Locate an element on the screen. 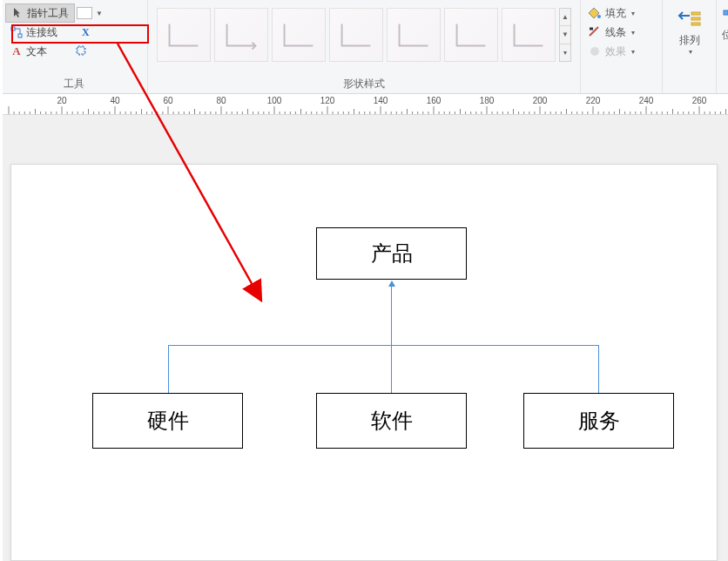 This screenshot has width=728, height=561. connector-tool-label: 连接线 is located at coordinates (42, 33).